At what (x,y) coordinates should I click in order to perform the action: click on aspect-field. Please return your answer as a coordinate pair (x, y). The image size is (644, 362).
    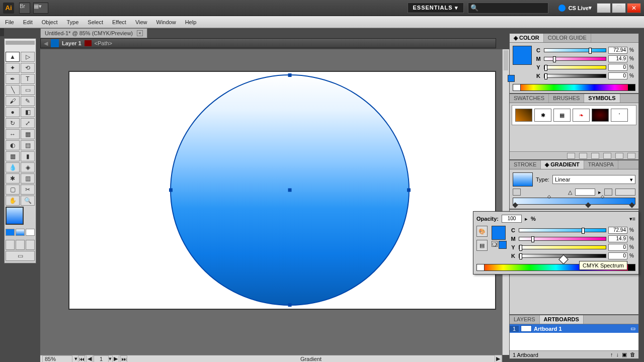
    Looking at the image, I should click on (625, 192).